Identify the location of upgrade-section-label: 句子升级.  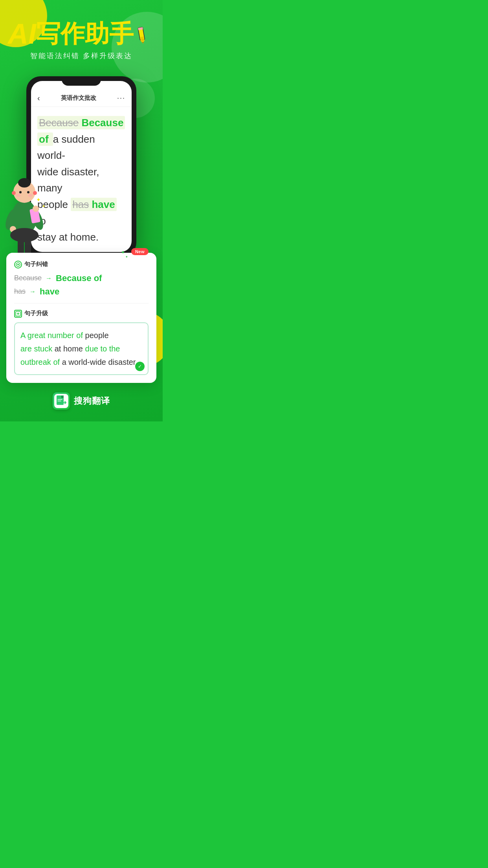
(36, 314).